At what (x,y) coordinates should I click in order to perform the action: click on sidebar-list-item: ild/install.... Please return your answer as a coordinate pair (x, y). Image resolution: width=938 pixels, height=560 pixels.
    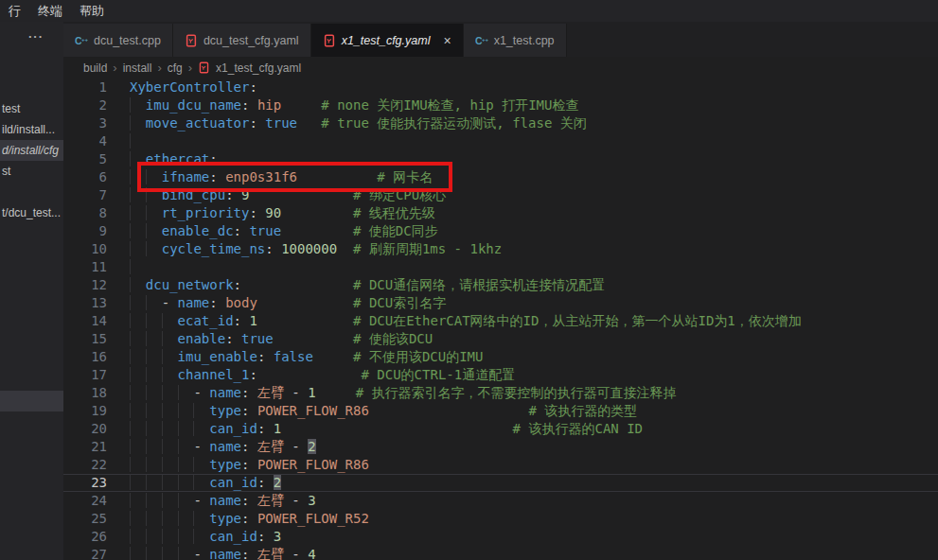
    Looking at the image, I should click on (32, 130).